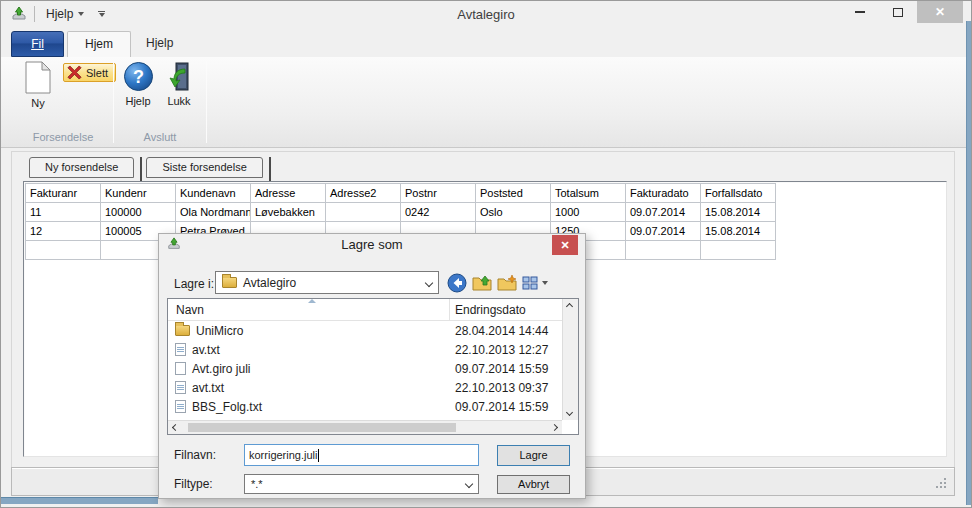 This screenshot has width=972, height=508. What do you see at coordinates (160, 137) in the screenshot?
I see `group-label-avslutt: Avslutt` at bounding box center [160, 137].